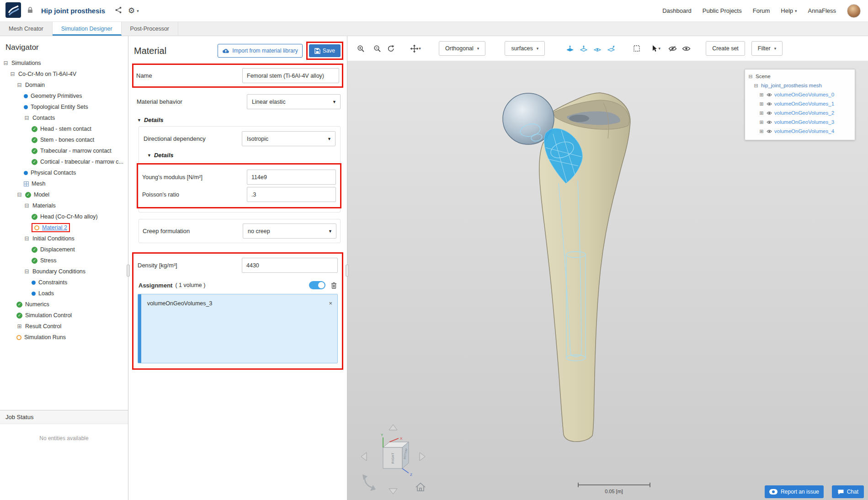 This screenshot has height=500, width=868. I want to click on tab-post-processor: Post-Processor, so click(150, 29).